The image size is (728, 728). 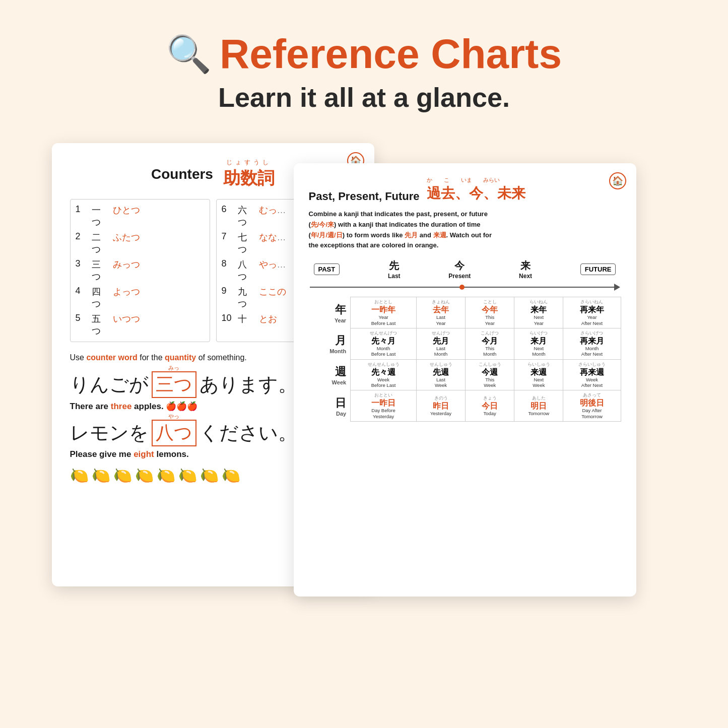 What do you see at coordinates (465, 230) in the screenshot?
I see `pf-description: Combine a kanji that indicates the past,…` at bounding box center [465, 230].